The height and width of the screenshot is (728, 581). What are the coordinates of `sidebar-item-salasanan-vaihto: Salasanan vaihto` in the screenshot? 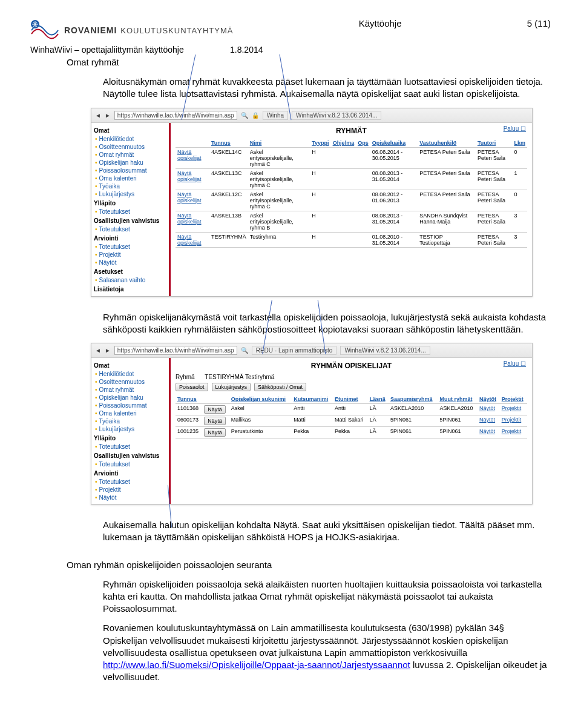 It's located at (130, 280).